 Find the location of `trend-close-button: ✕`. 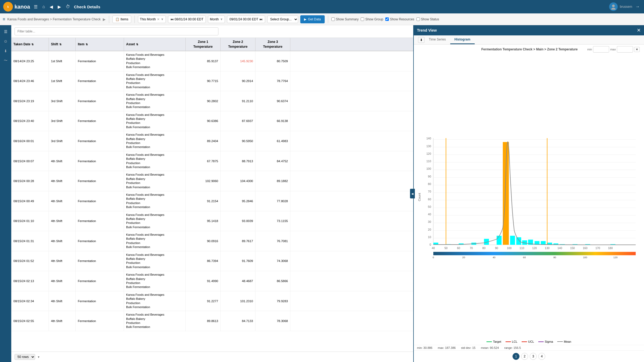

trend-close-button: ✕ is located at coordinates (639, 30).